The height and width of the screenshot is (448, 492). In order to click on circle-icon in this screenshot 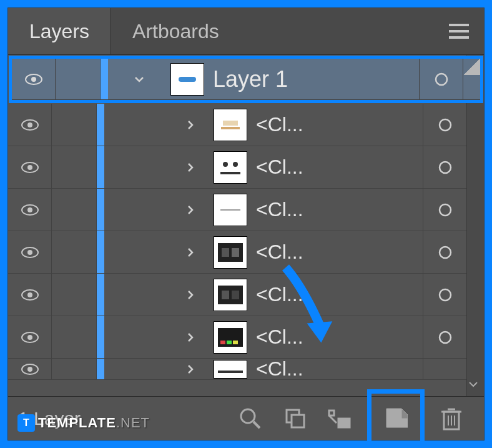, I will do `click(445, 125)`.